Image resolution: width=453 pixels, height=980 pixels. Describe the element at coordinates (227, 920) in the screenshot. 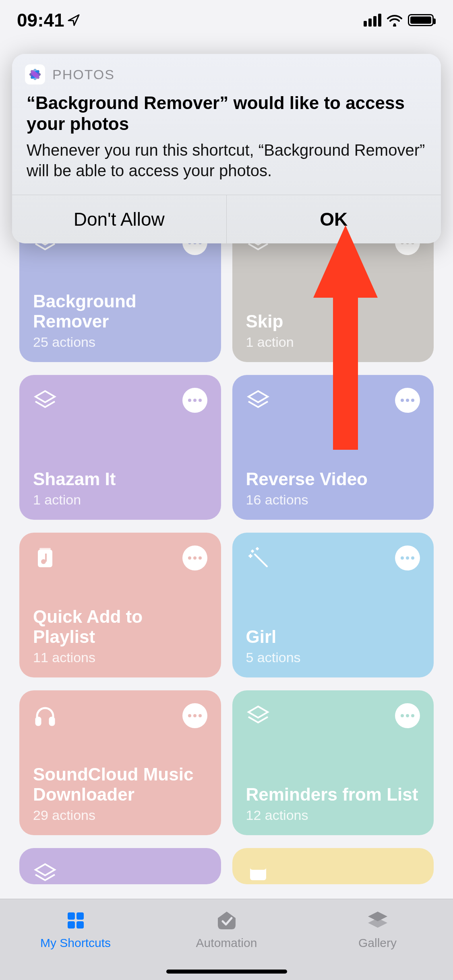

I see `automation-icon` at that location.